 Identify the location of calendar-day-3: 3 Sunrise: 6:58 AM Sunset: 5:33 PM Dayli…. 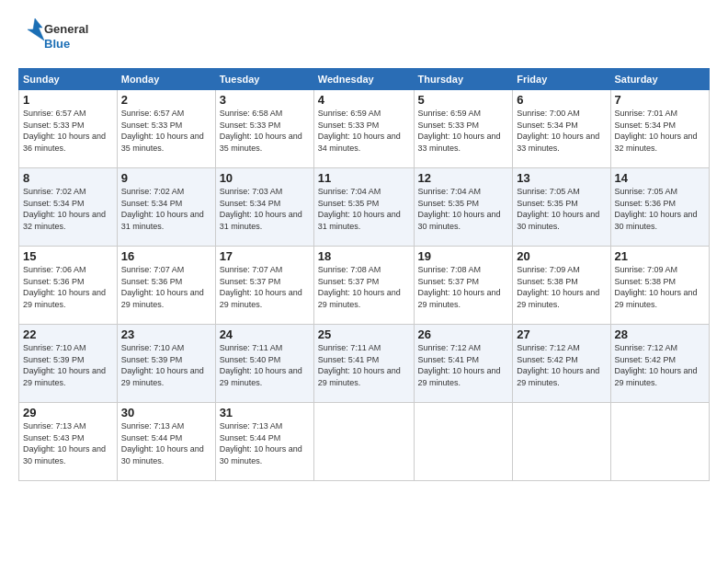
(265, 129).